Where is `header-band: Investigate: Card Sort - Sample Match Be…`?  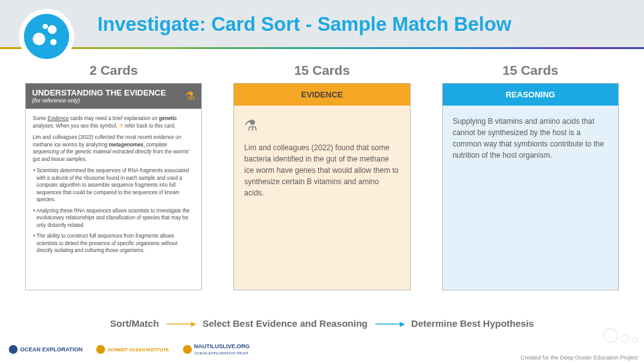 header-band: Investigate: Card Sort - Sample Match Be… is located at coordinates (322, 25).